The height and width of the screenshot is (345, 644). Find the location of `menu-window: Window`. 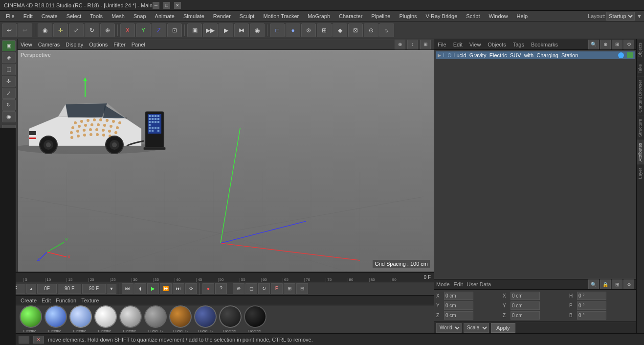

menu-window: Window is located at coordinates (498, 16).